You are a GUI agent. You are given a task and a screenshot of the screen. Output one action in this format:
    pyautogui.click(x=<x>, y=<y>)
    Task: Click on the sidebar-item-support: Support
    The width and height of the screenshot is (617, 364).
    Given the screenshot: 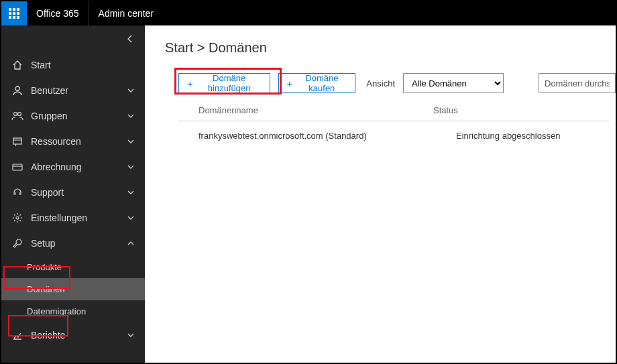 What is the action you would take?
    pyautogui.click(x=73, y=192)
    